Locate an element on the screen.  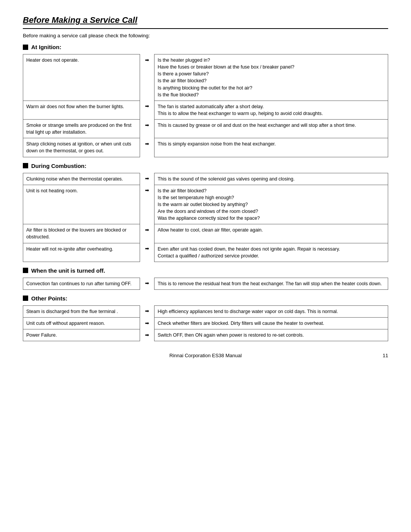
solution-cell: The fan is started automatically after a… is located at coordinates (271, 110).